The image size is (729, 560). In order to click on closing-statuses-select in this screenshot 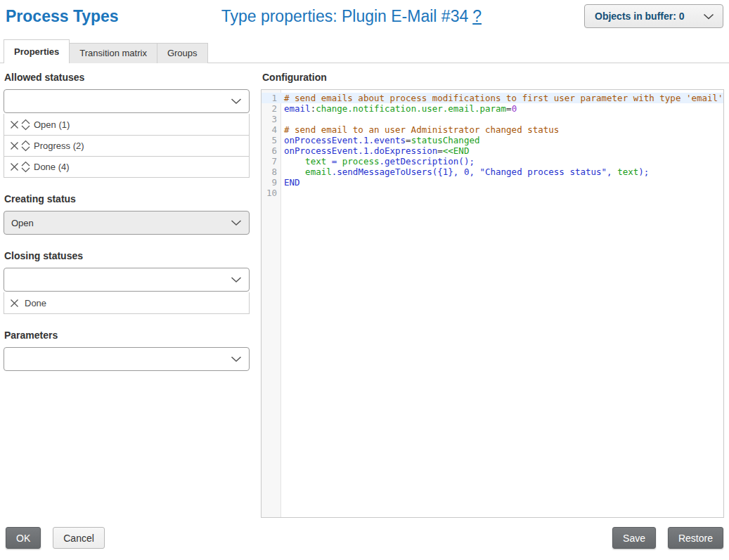, I will do `click(127, 280)`.